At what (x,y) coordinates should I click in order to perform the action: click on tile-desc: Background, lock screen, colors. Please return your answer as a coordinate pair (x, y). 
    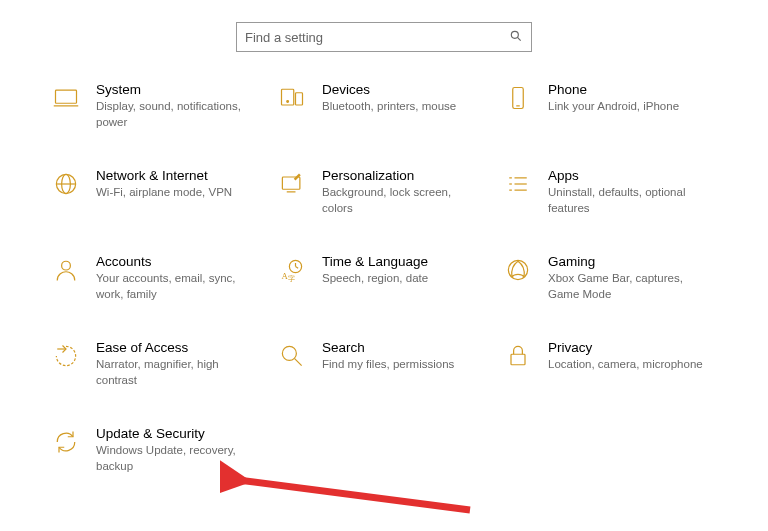
    Looking at the image, I should click on (403, 200).